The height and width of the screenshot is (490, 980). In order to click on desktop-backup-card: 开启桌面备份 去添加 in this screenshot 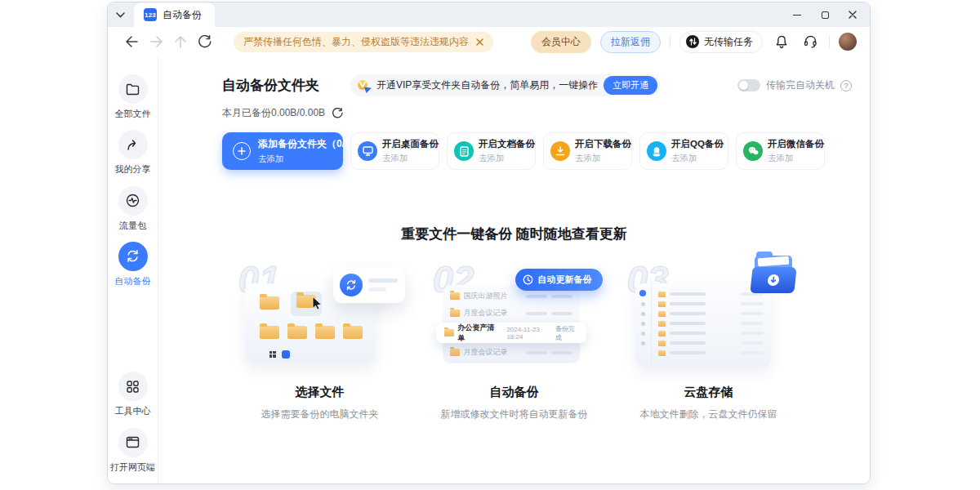, I will do `click(395, 151)`.